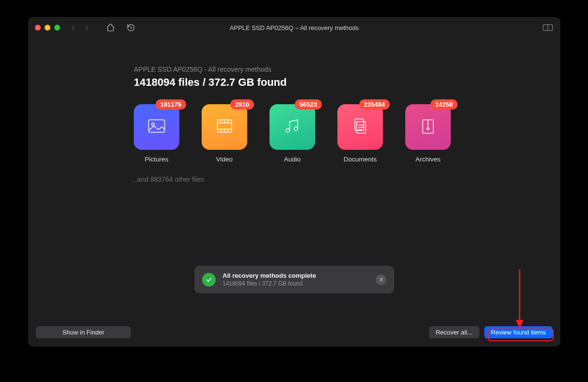  I want to click on footer-bar: Show in Finder Recover all... Review fou…, so click(294, 334).